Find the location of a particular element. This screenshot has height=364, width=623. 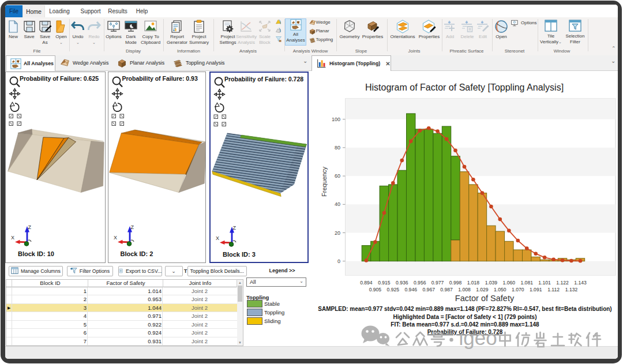

svg-text: 1.018 is located at coordinates (474, 283).